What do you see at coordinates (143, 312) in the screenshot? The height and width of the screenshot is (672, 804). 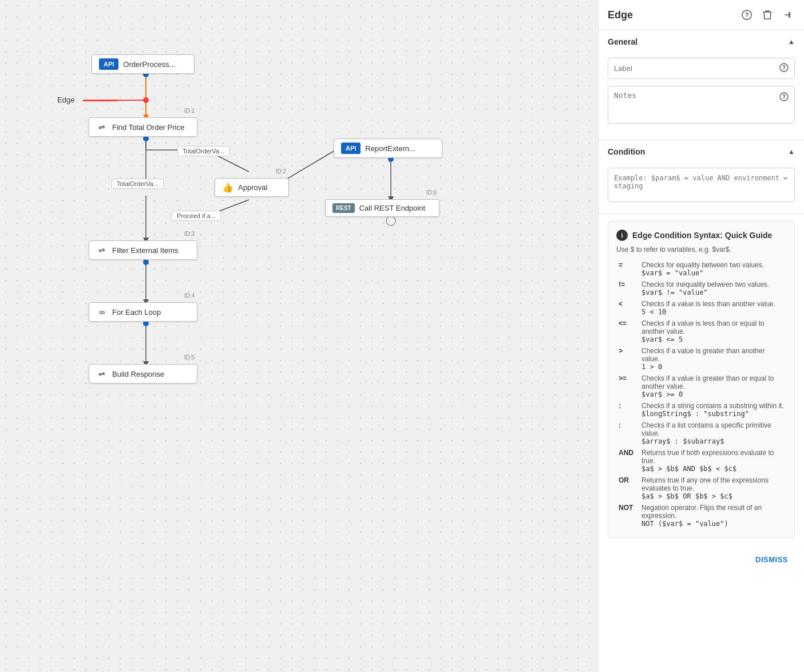 I see `node-for-each-loop: ID:4 ∞ For Each Loop` at bounding box center [143, 312].